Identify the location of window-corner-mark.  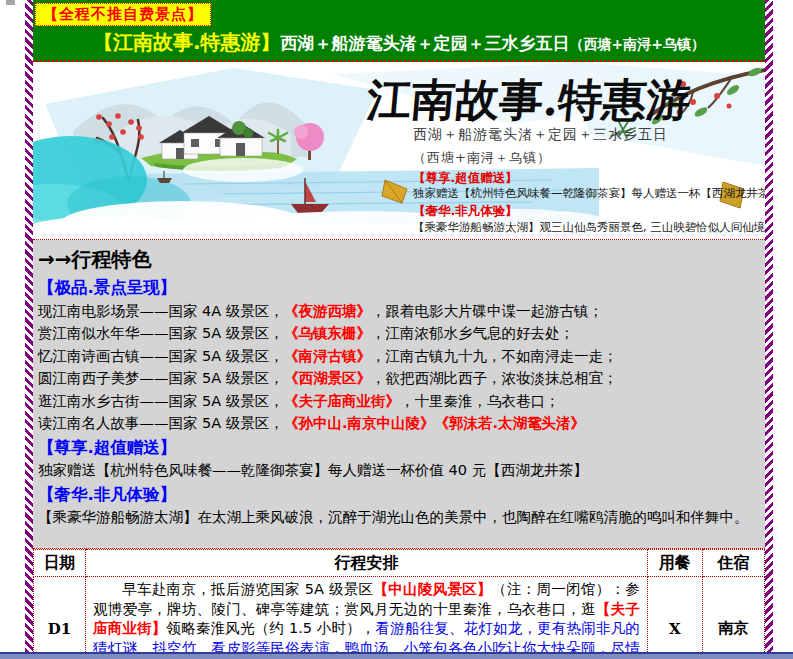
(10, 2).